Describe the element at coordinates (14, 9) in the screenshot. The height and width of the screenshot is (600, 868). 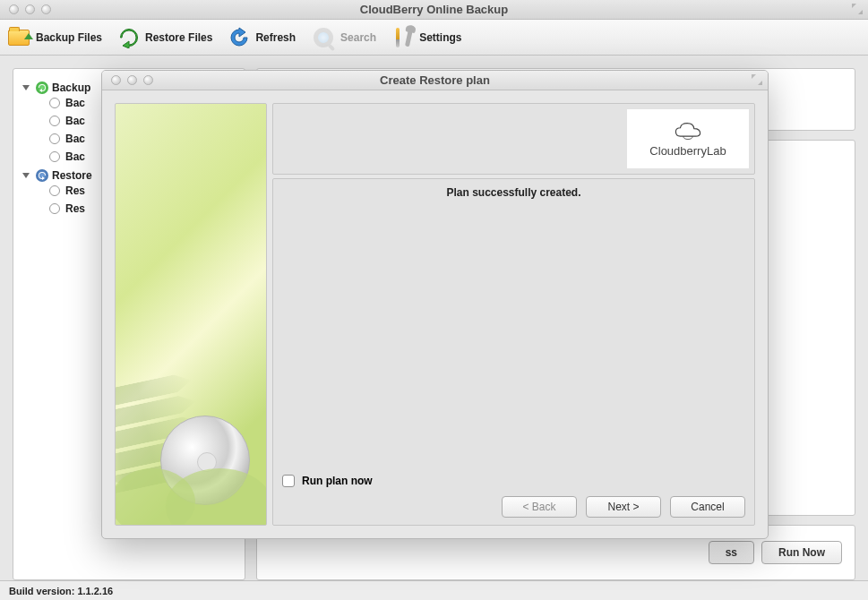
I see `close-window-button` at that location.